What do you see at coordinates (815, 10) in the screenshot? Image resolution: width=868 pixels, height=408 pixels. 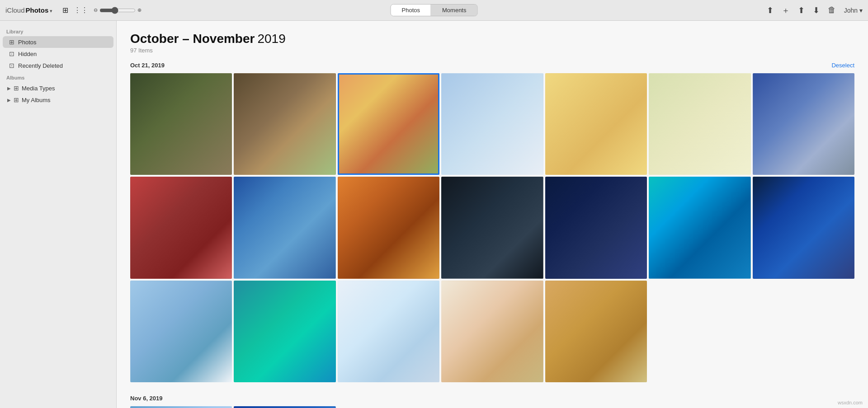 I see `topbar-actions: ⬆ ＋ ⬆ ⬇ 🗑 John ▾` at bounding box center [815, 10].